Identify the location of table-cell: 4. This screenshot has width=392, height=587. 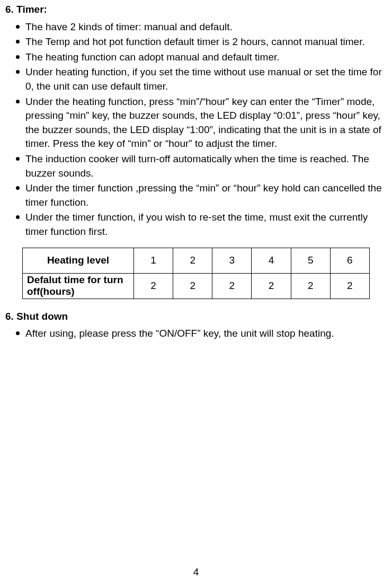
(271, 260).